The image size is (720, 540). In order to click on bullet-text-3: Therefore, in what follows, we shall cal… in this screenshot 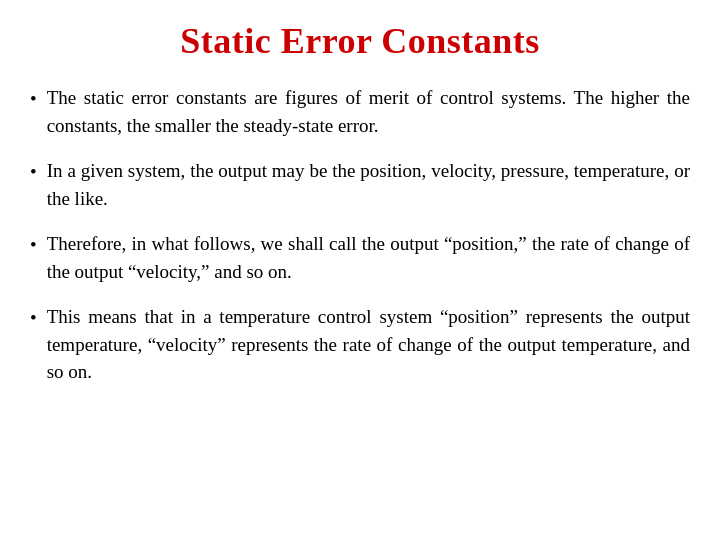, I will do `click(368, 258)`.